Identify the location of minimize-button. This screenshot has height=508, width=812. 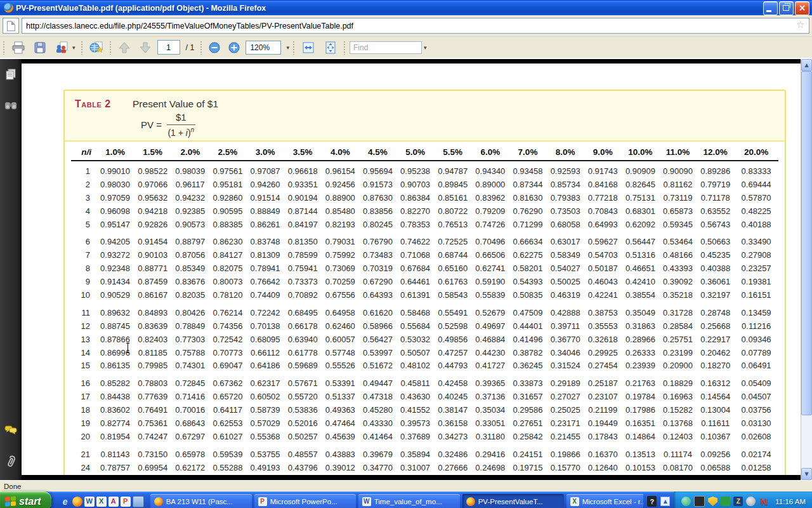
(770, 8).